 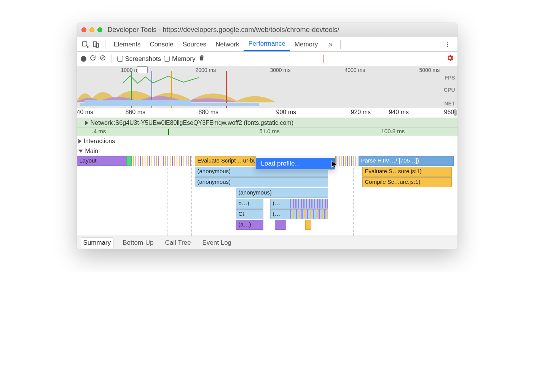 What do you see at coordinates (183, 59) in the screenshot?
I see `memory-label: Memory` at bounding box center [183, 59].